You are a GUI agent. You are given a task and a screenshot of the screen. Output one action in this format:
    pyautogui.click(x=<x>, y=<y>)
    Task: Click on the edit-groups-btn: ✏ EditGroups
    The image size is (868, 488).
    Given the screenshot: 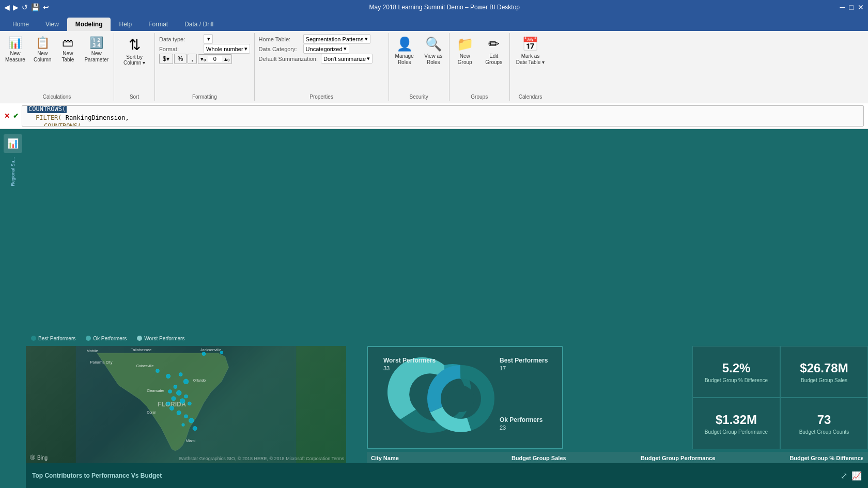 What is the action you would take?
    pyautogui.click(x=494, y=51)
    